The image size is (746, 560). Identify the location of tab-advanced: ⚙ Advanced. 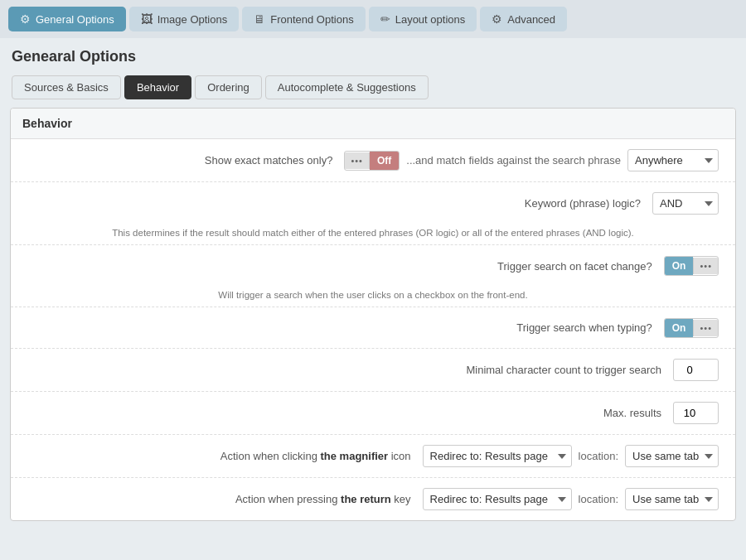
(524, 19).